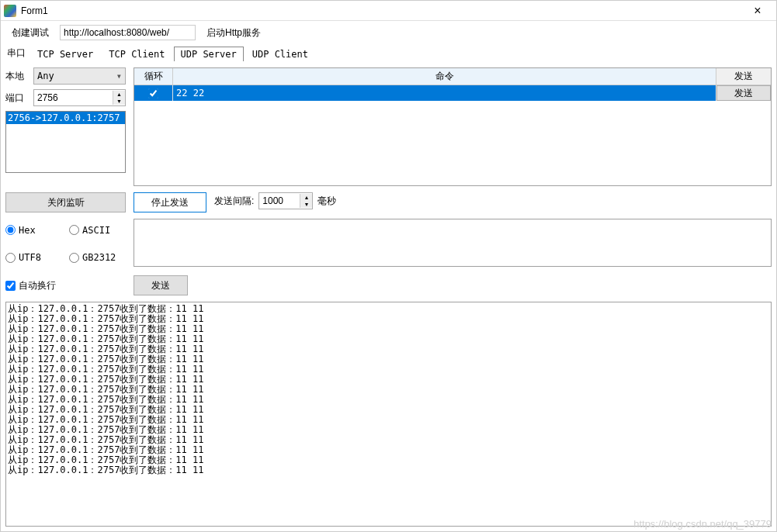 This screenshot has height=532, width=777. What do you see at coordinates (234, 33) in the screenshot?
I see `start-http-button: 启动Http服务` at bounding box center [234, 33].